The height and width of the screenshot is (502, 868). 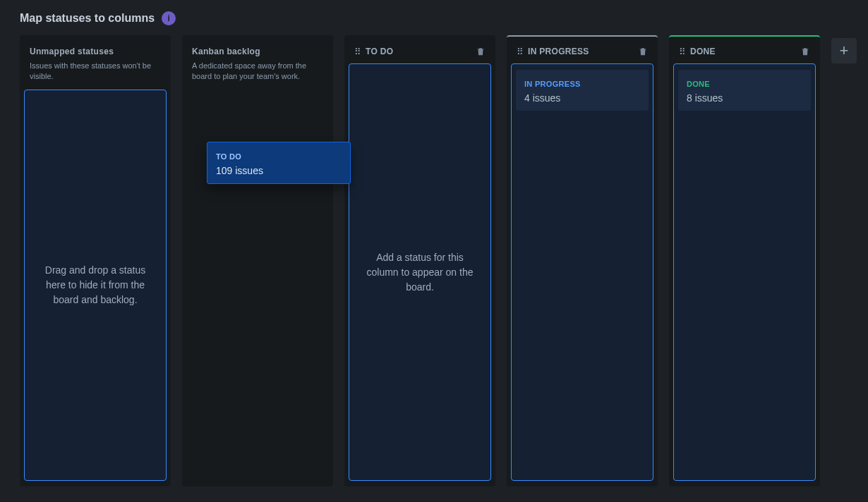 What do you see at coordinates (420, 272) in the screenshot?
I see `dropzone-text-todo: Add a status for this column to appear o…` at bounding box center [420, 272].